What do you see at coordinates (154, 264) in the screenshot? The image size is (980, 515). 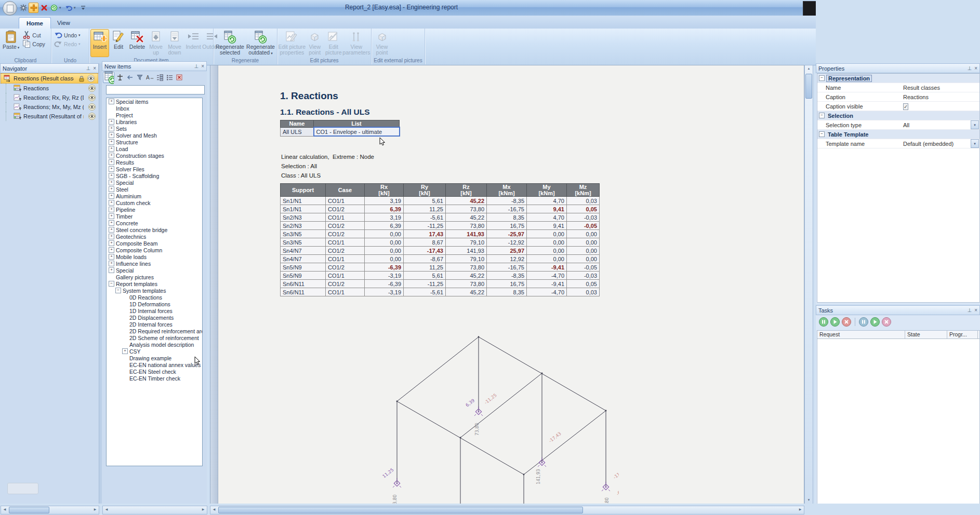 I see `tree-item-influence-lines: +Influence lines` at bounding box center [154, 264].